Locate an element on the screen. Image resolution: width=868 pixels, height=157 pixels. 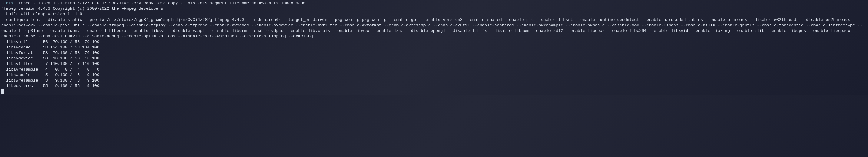
prompt-dir: hls is located at coordinates (10, 3).